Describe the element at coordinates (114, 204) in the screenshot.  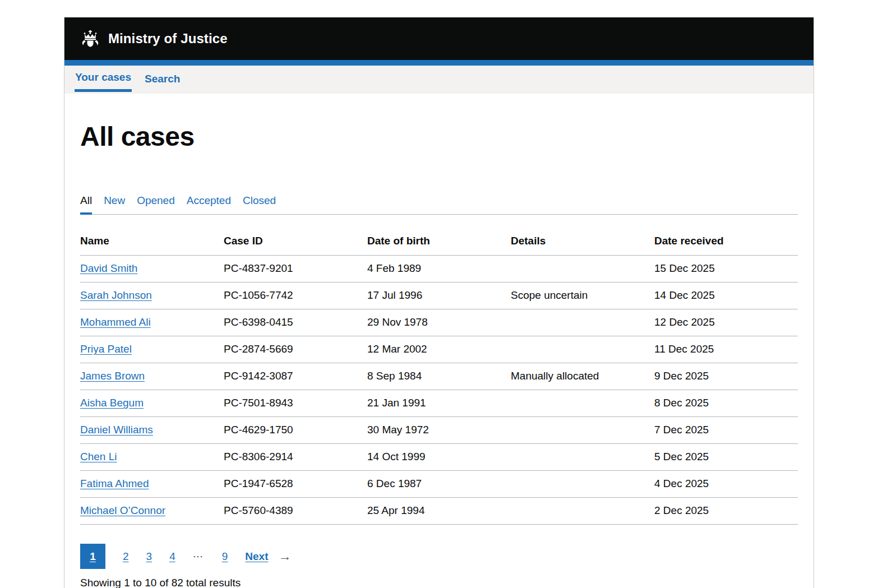
I see `tab-new: New` at that location.